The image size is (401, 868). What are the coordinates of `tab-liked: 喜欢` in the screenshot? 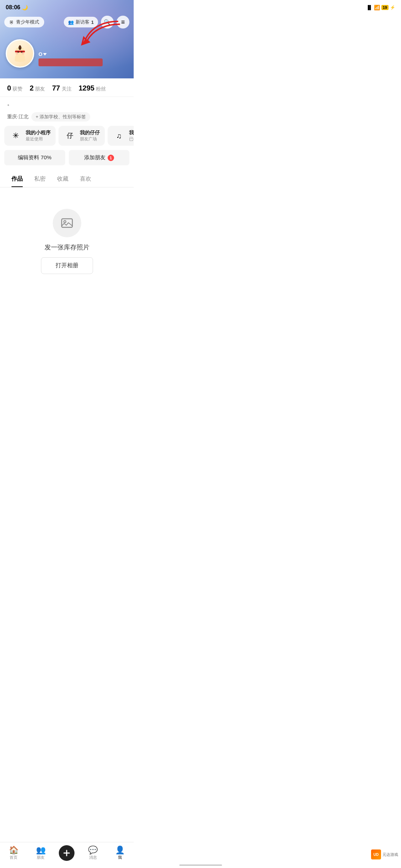 It's located at (86, 179).